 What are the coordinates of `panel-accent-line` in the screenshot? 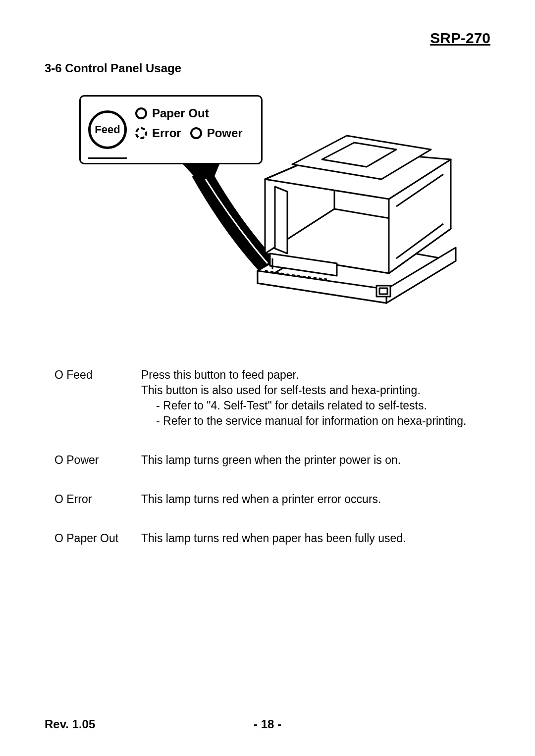 It's located at (107, 158).